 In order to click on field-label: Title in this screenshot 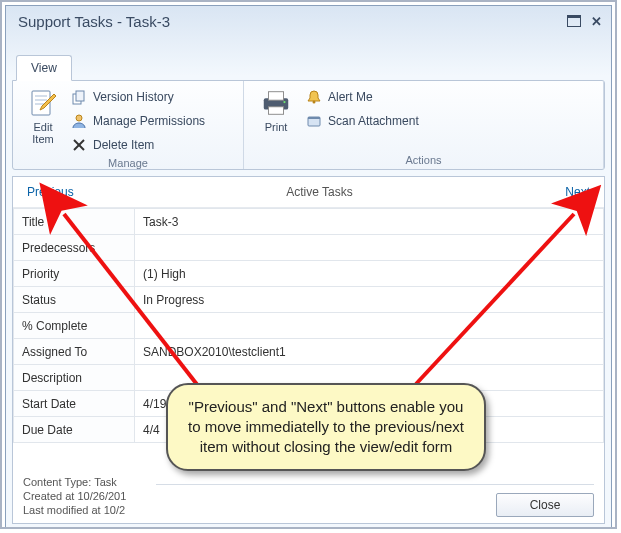, I will do `click(74, 222)`.